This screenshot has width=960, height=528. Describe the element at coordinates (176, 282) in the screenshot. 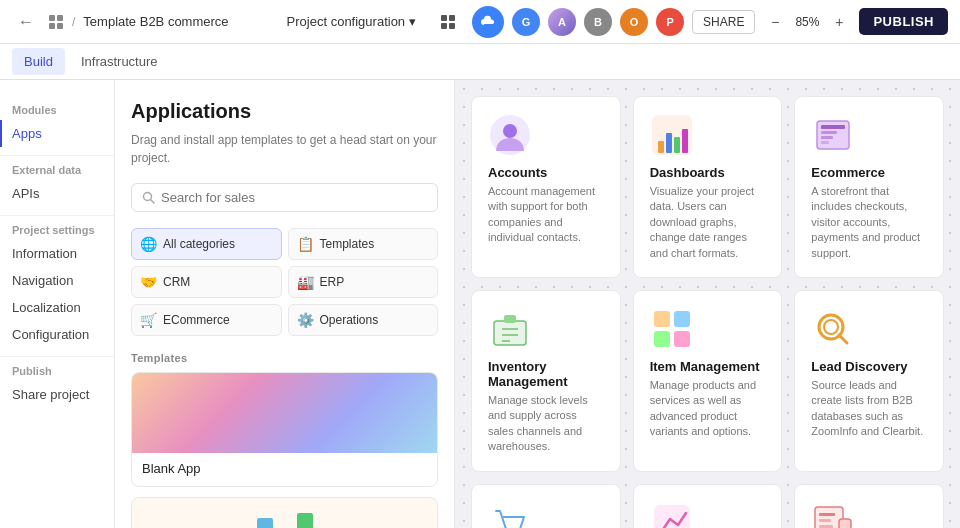

I see `crm-label: CRM` at that location.